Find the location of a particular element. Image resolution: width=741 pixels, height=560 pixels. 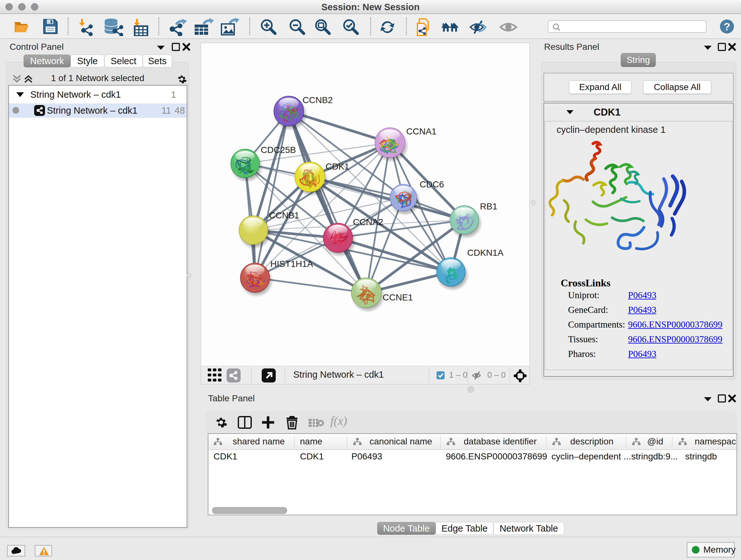

svg-text: CDC6 is located at coordinates (432, 184).